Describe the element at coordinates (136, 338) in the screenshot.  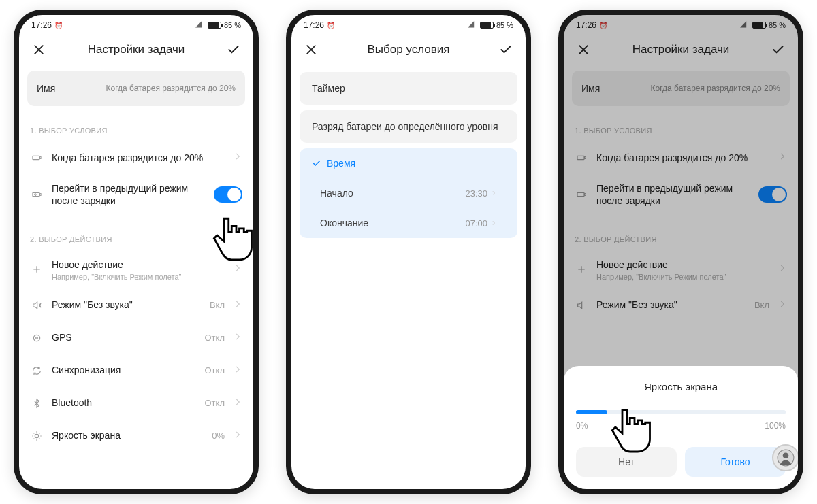
I see `row-gps: GPS Откл` at that location.